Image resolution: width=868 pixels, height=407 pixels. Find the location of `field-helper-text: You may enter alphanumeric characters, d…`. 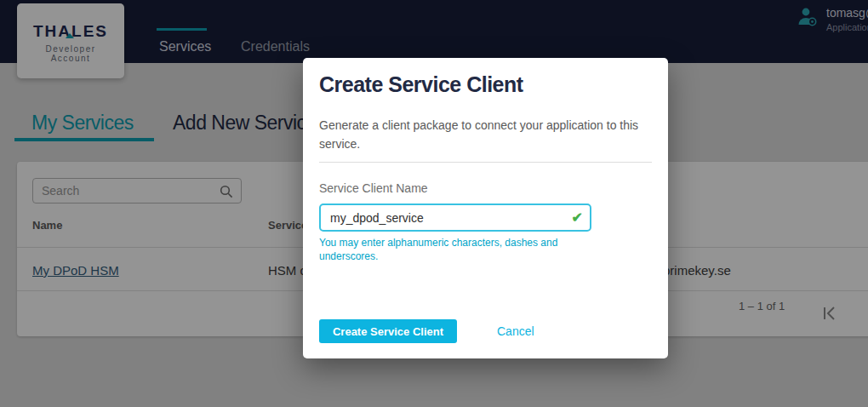

field-helper-text: You may enter alphanumeric characters, d… is located at coordinates (451, 249).